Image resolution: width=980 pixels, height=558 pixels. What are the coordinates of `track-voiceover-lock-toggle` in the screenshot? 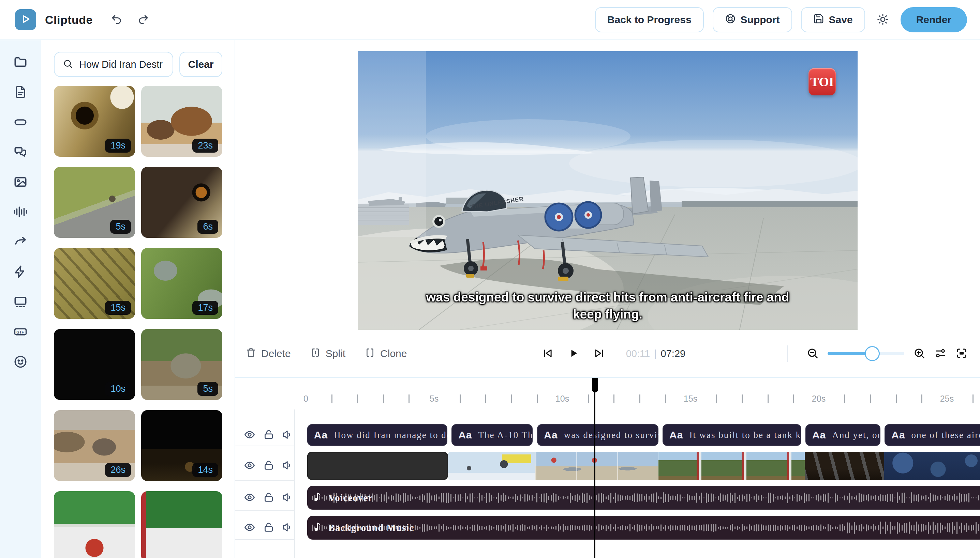 It's located at (268, 497).